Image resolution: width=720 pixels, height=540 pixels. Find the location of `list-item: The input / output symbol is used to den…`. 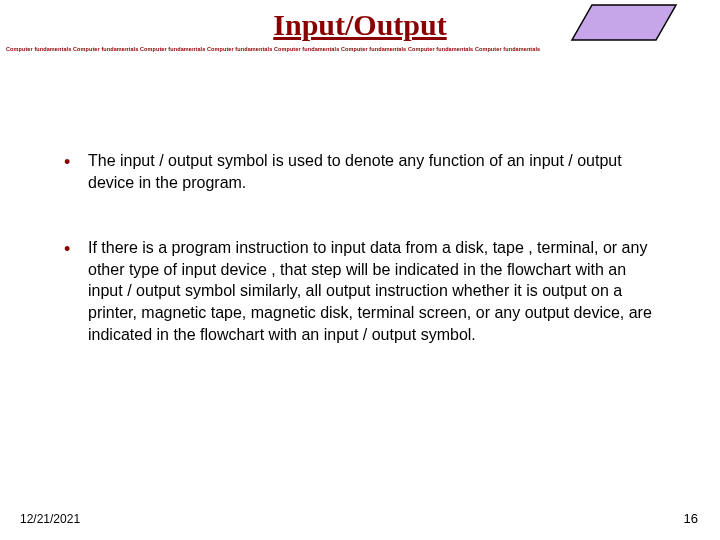

list-item: The input / output symbol is used to den… is located at coordinates (360, 172).